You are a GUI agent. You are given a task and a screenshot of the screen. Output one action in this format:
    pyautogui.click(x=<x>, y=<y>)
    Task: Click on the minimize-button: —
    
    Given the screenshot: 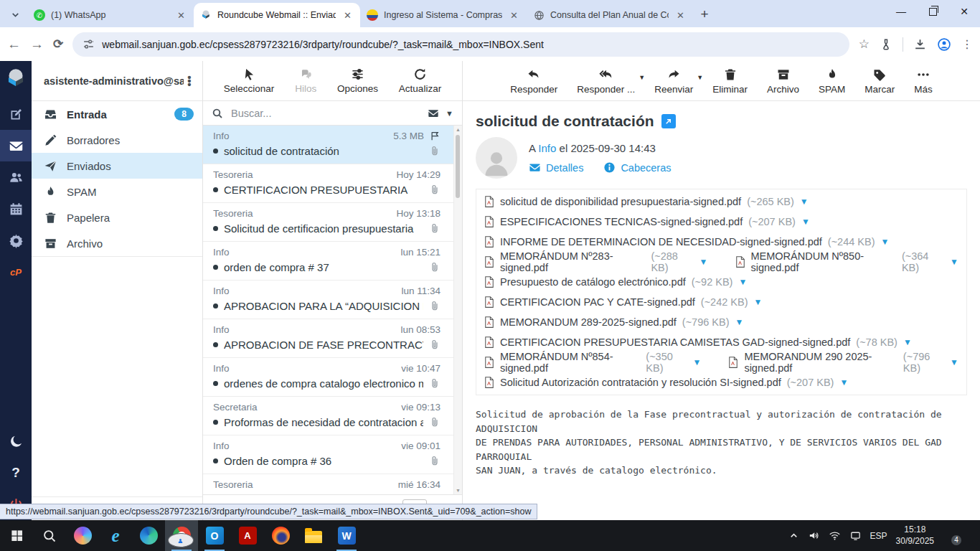 What is the action you would take?
    pyautogui.click(x=901, y=11)
    